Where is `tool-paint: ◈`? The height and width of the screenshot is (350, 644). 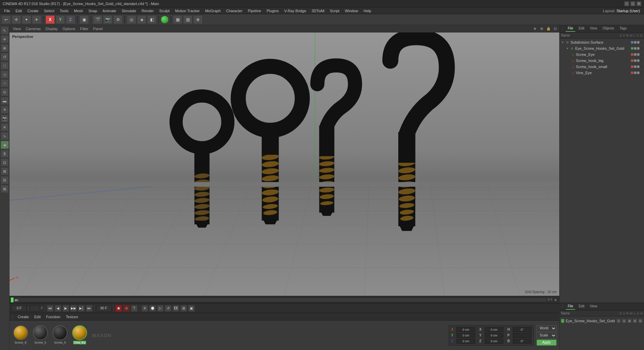 tool-paint: ◈ is located at coordinates (5, 145).